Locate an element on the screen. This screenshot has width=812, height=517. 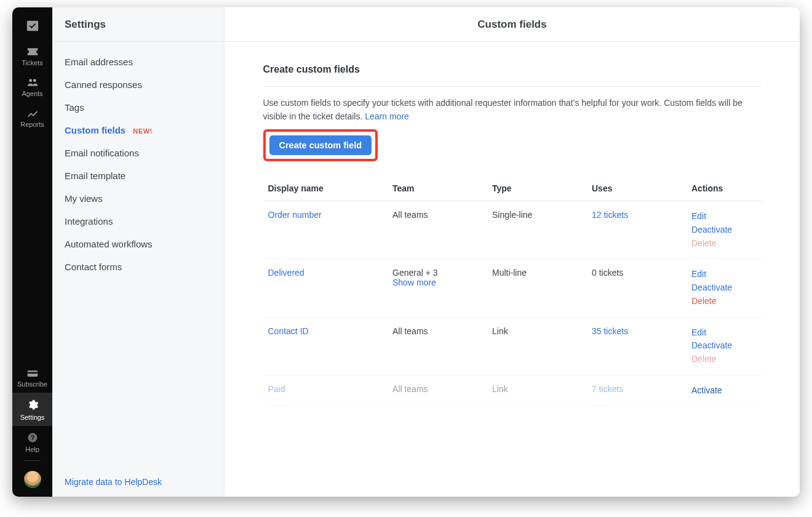
sidebar-item-email-notifications: Email notifications is located at coordinates (138, 153).